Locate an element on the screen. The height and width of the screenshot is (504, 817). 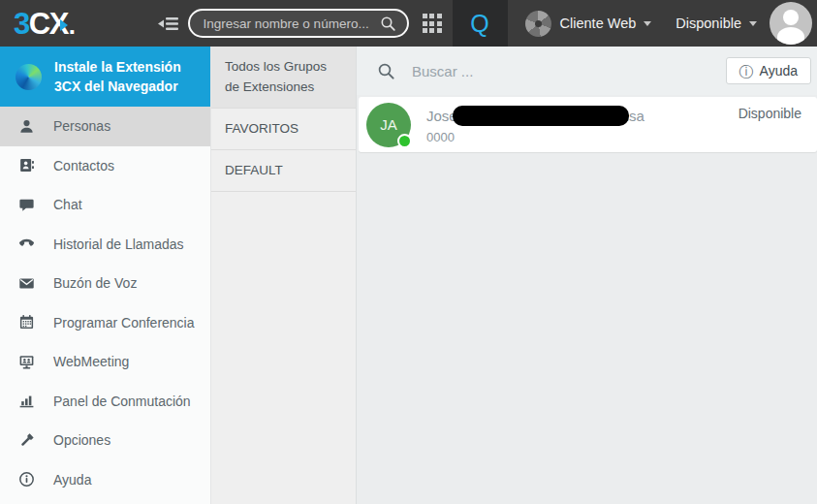
logo-period: . is located at coordinates (72, 25).